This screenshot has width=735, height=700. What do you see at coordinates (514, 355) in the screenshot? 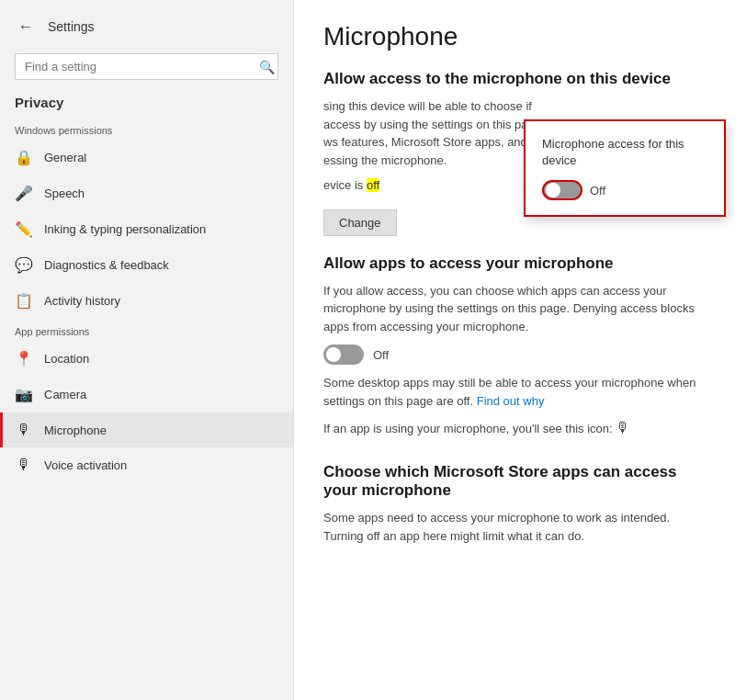
I see `apps-toggle-row: Off` at bounding box center [514, 355].